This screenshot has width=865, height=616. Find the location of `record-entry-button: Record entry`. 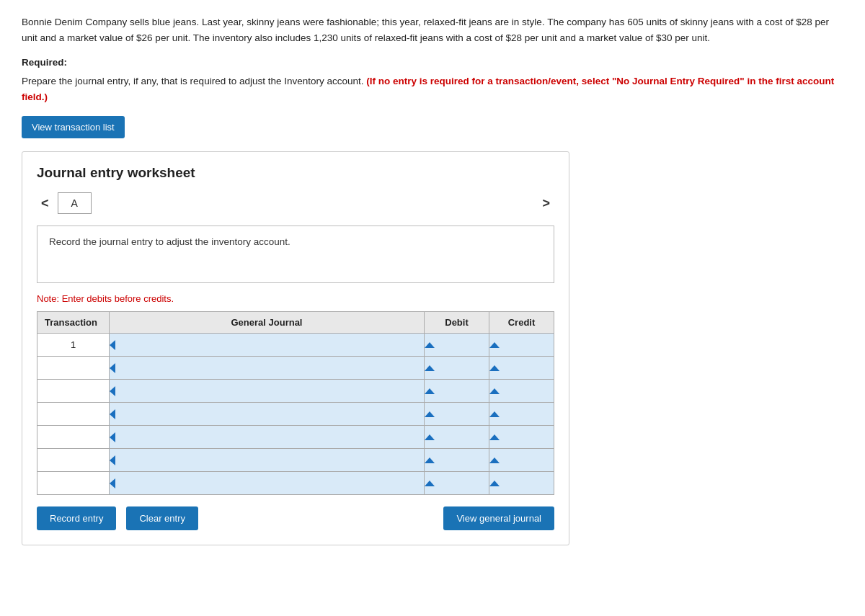

record-entry-button: Record entry is located at coordinates (76, 519).